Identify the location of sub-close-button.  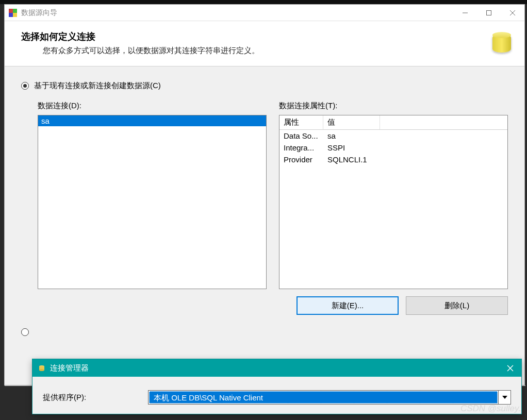
(510, 368).